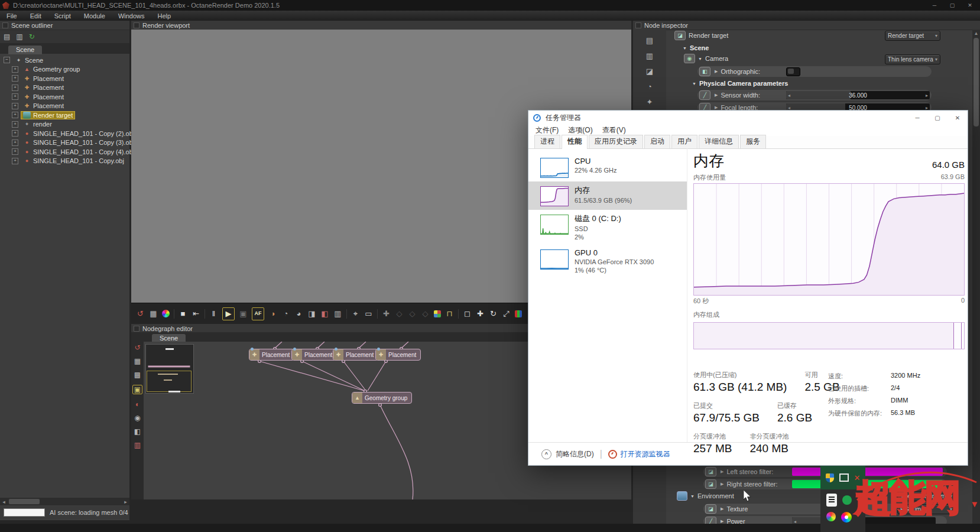 The image size is (980, 532). What do you see at coordinates (7, 60) in the screenshot?
I see `tree-expander-icon: −` at bounding box center [7, 60].